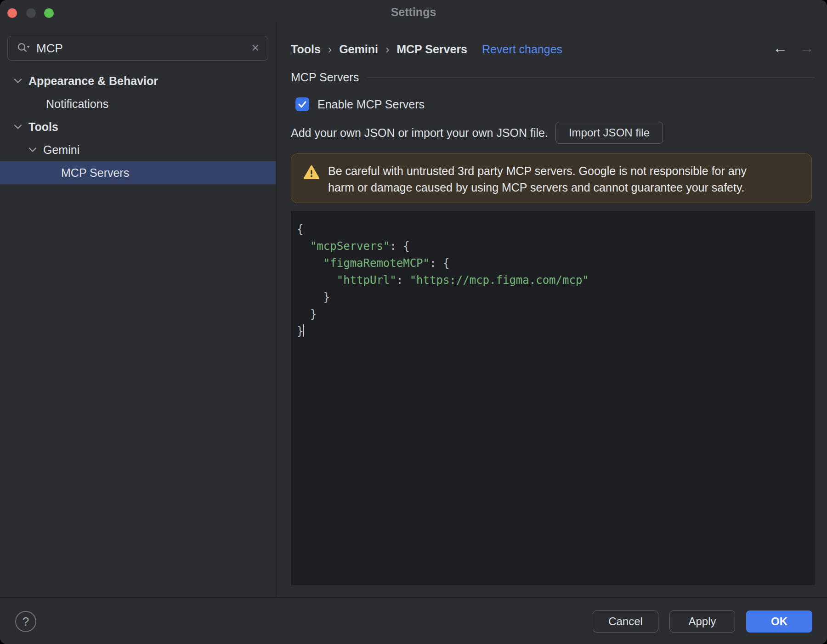  I want to click on tree-item-label: Notifications, so click(77, 104).